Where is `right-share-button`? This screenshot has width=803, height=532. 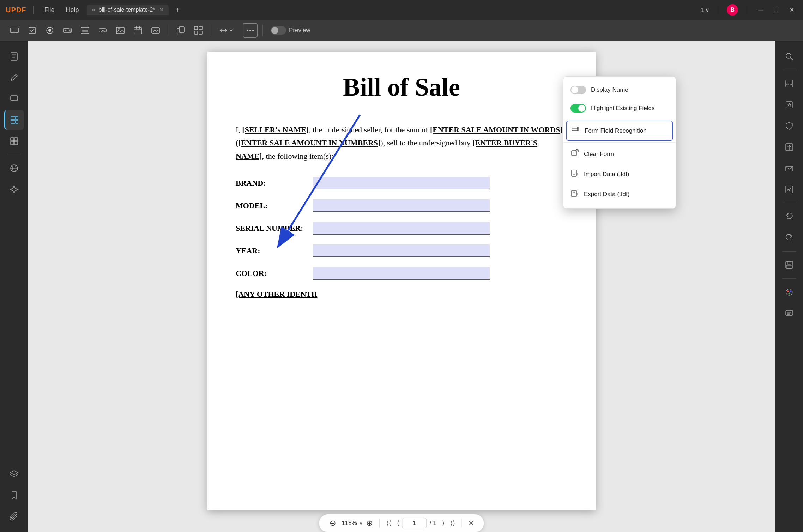 right-share-button is located at coordinates (789, 147).